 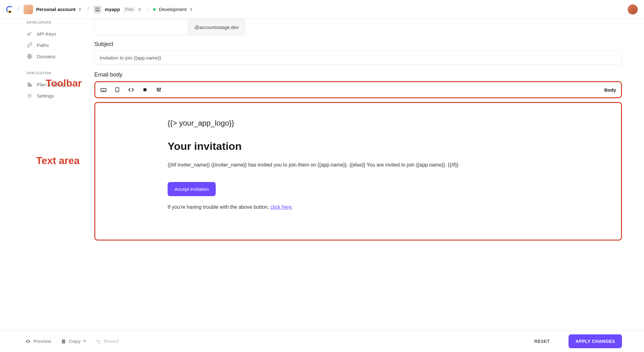 I want to click on link-icon, so click(x=30, y=45).